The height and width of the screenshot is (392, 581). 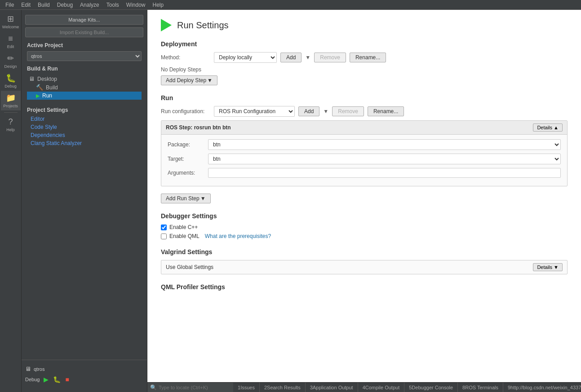 I want to click on search-icon: 🔍, so click(x=154, y=388).